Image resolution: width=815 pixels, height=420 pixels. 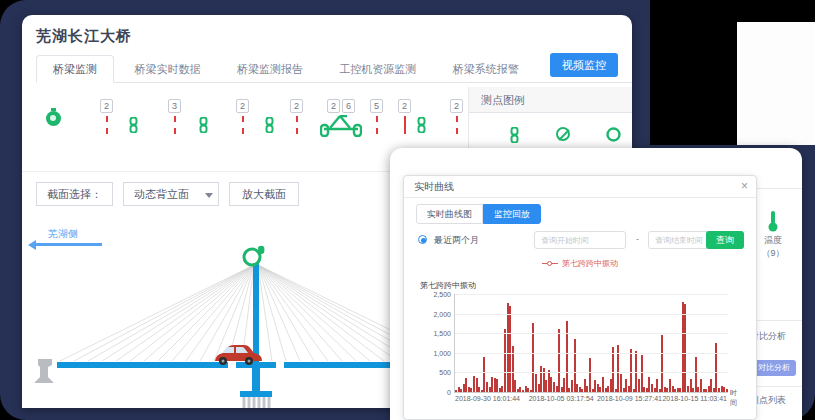 I want to click on chart-plot-area: 时间 2,5002,0001,5001,00050002018-09-30 16…, so click(x=591, y=344).